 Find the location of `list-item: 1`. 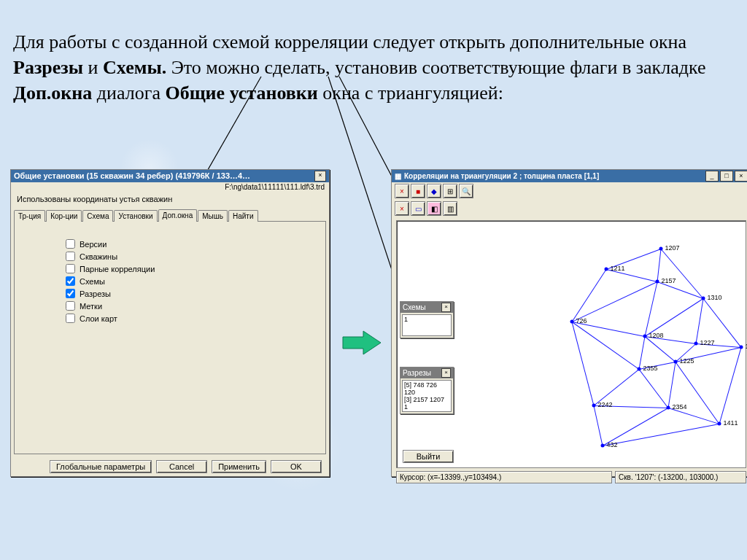

list-item: 1 is located at coordinates (427, 319).